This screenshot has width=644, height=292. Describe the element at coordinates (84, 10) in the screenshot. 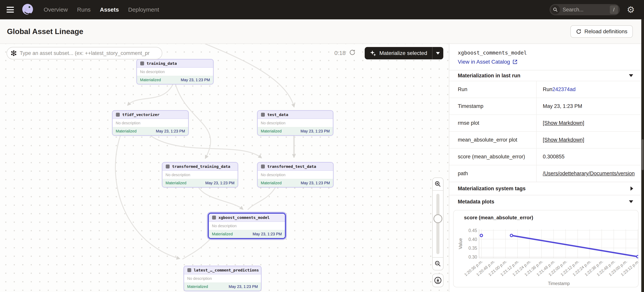

I see `nav-link-runs: Runs` at that location.